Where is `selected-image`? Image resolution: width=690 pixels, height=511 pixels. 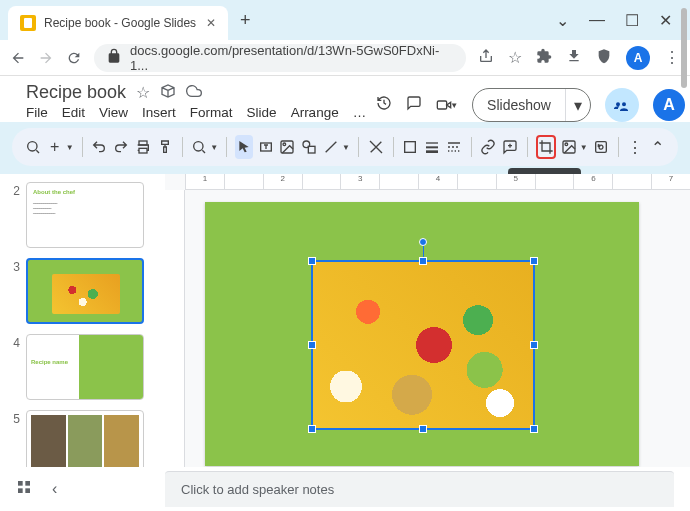 selected-image is located at coordinates (423, 345).